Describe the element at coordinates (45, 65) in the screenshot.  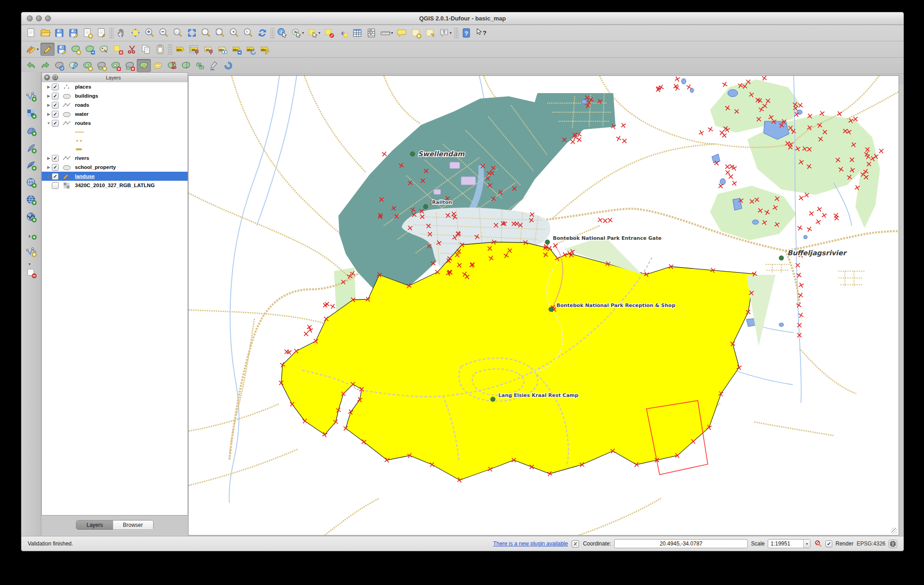
I see `redo-button` at that location.